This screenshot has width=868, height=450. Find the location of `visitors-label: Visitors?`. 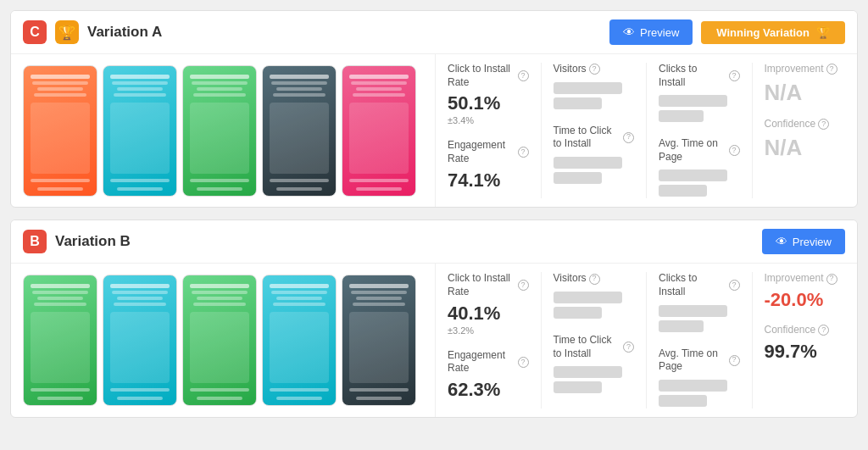

visitors-label: Visitors? is located at coordinates (594, 279).